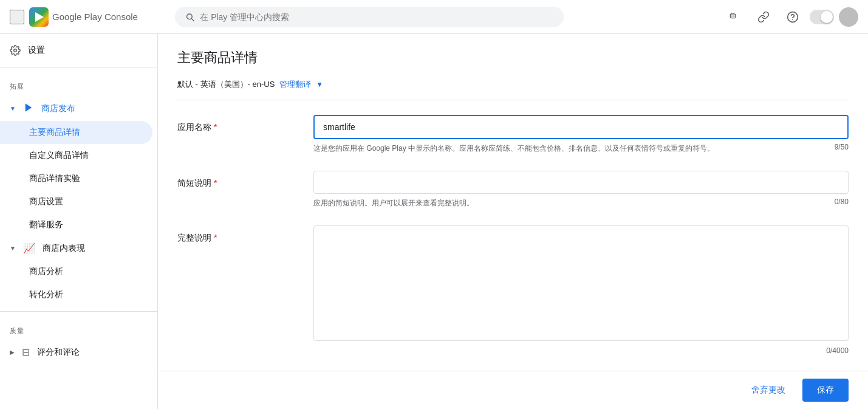 This screenshot has width=868, height=409. What do you see at coordinates (574, 148) in the screenshot?
I see `app-name-helper-text: 这是您的应用在 Google Play 中显示的名称。应用名称应简练、不能包含价…` at bounding box center [574, 148].